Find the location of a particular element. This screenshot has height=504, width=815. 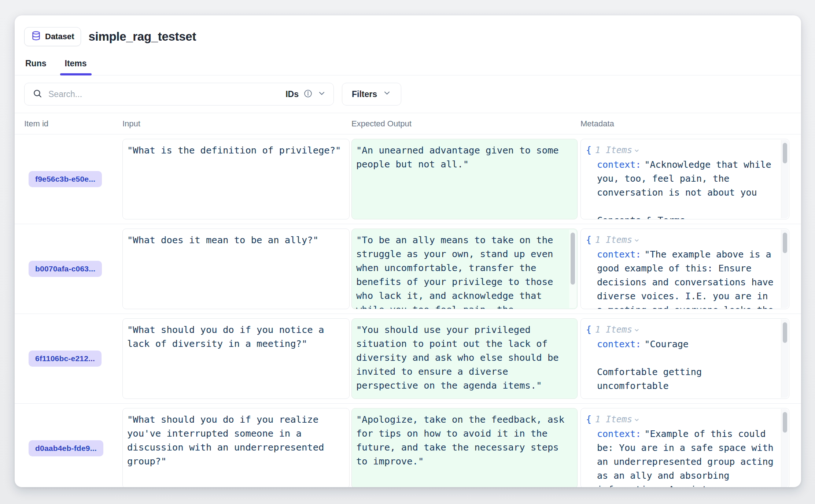

search-scope-selector: IDs is located at coordinates (306, 94).